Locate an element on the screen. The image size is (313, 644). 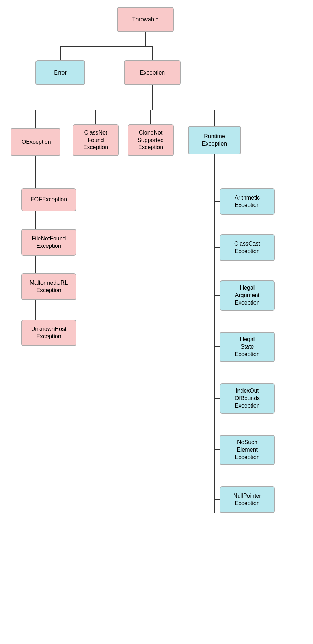
node-throwable: Throwable is located at coordinates (145, 20).